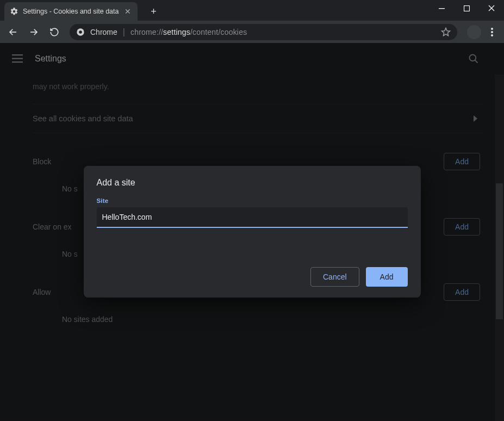  What do you see at coordinates (34, 32) in the screenshot?
I see `forward-button` at bounding box center [34, 32].